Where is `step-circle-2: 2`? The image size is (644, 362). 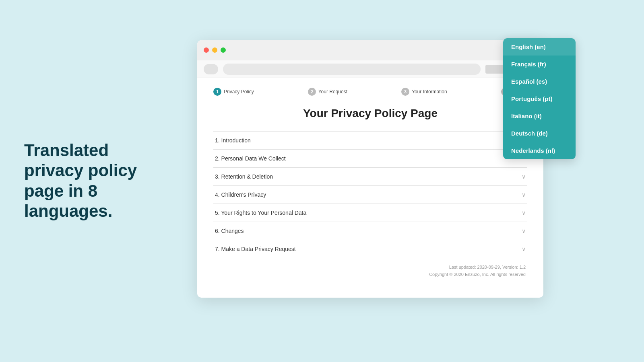
step-circle-2: 2 is located at coordinates (312, 92).